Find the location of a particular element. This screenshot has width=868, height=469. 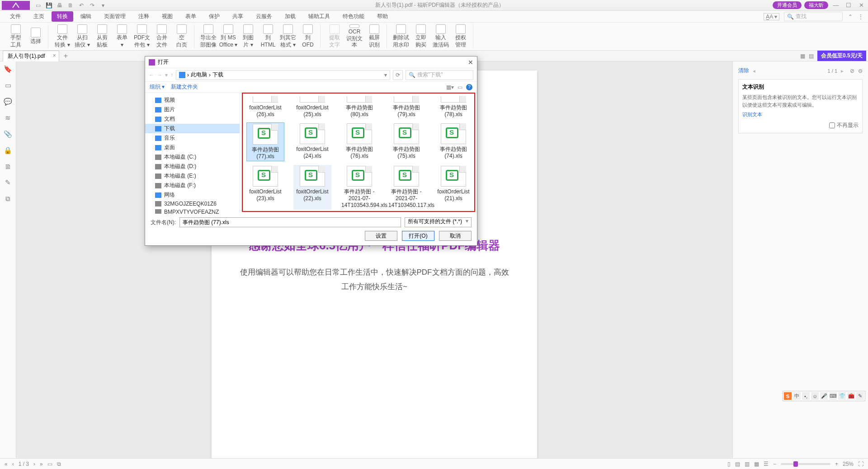

ribbon-授权: 授权管理 is located at coordinates (461, 36).